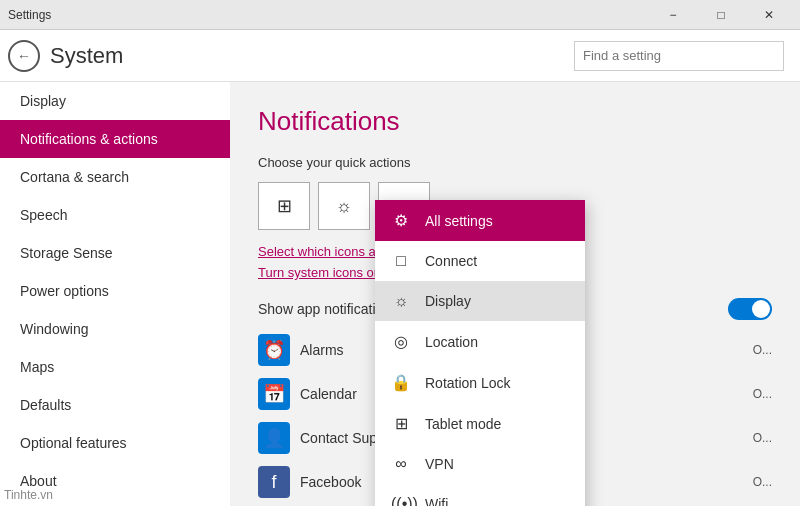  What do you see at coordinates (762, 438) in the screenshot?
I see `app-toggle-contact: O...` at bounding box center [762, 438].